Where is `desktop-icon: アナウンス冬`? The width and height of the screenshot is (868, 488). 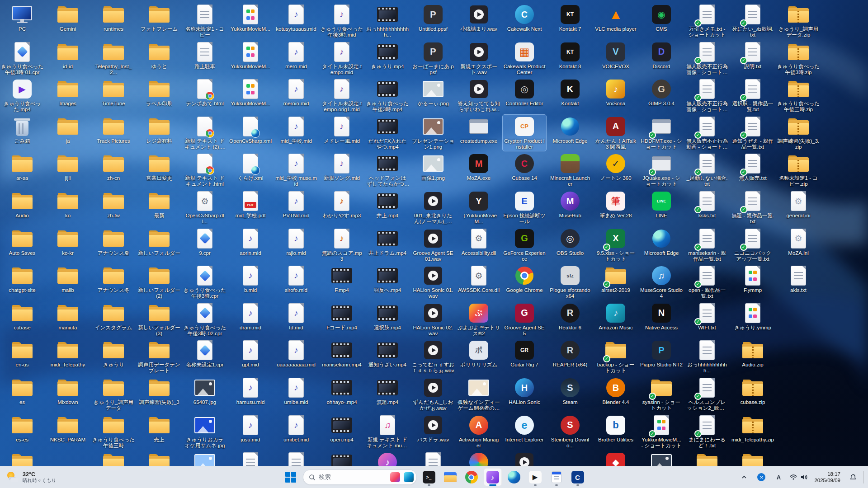 desktop-icon: アナウンス冬 is located at coordinates (113, 282).